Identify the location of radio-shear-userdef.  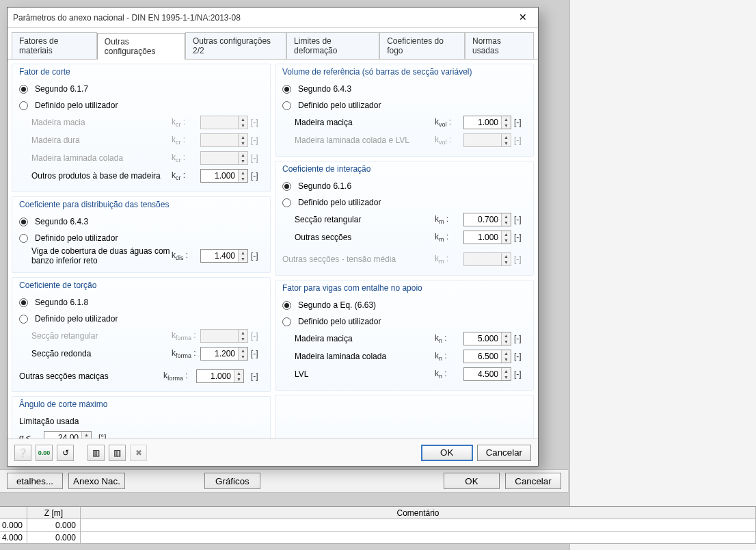
(23, 105).